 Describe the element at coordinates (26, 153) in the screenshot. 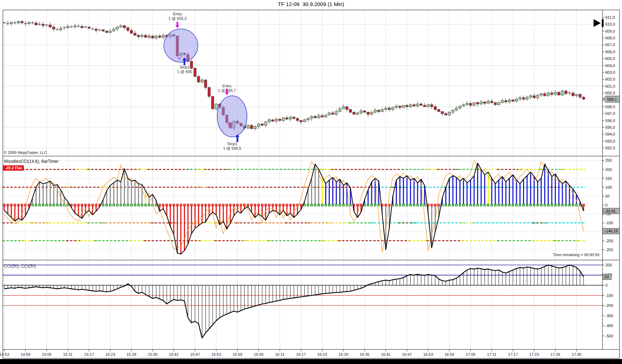

I see `copyright-text: © 2009 NinjaTrader, LLC` at that location.